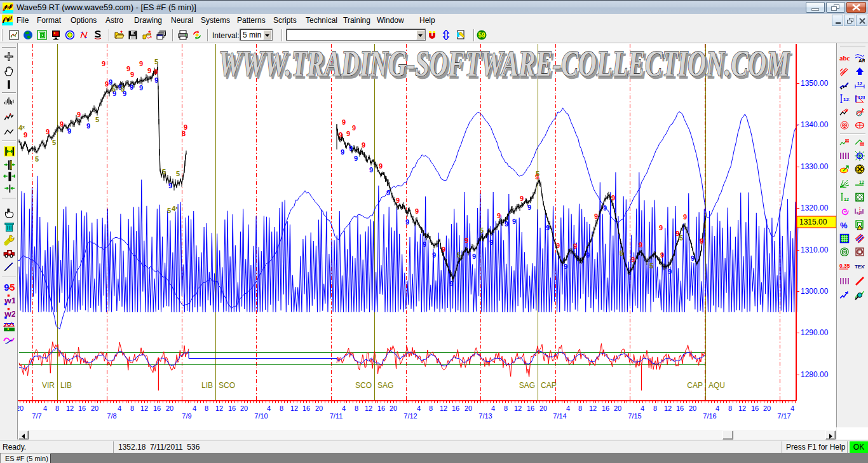  Describe the element at coordinates (410, 416) in the screenshot. I see `svg-text: 7/12` at that location.